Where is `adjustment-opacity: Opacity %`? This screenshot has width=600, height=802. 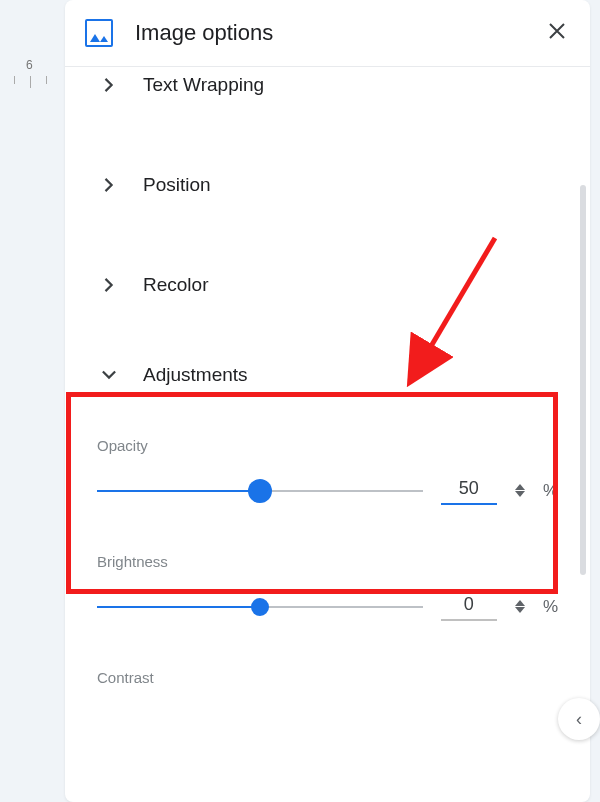
adjustment-opacity: Opacity % is located at coordinates (328, 469).